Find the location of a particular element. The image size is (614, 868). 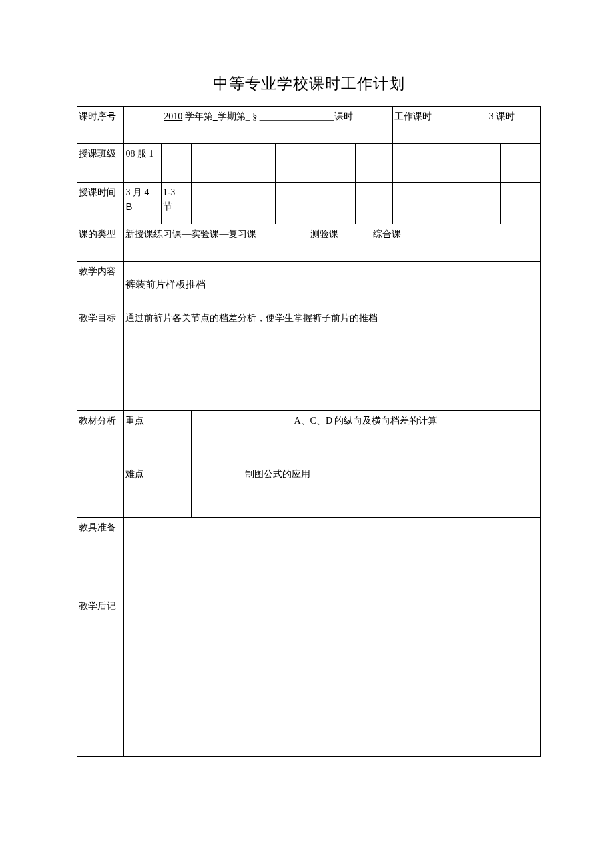

page-title: 中等专业学校课时工作计划 is located at coordinates (308, 84).